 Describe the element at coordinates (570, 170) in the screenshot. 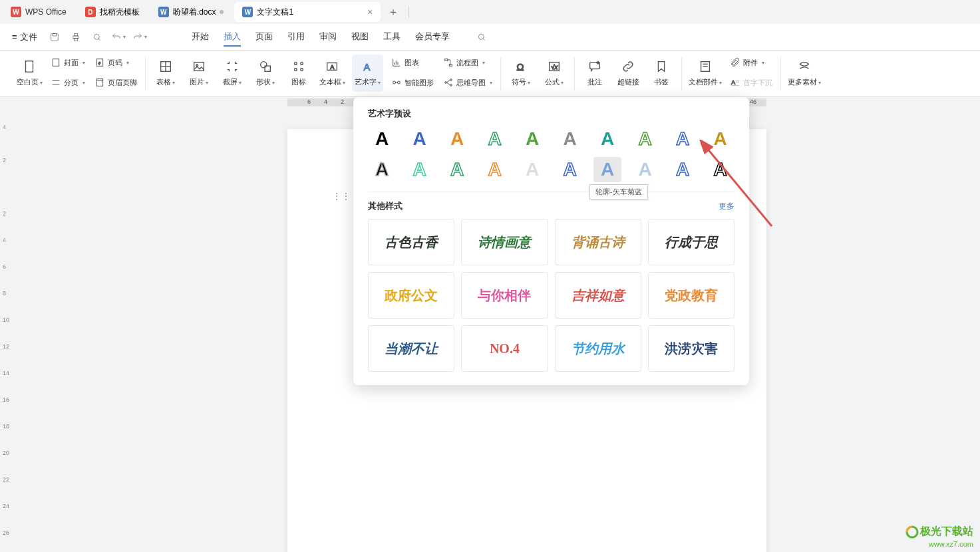

I see `wordart-preset-15: A` at that location.